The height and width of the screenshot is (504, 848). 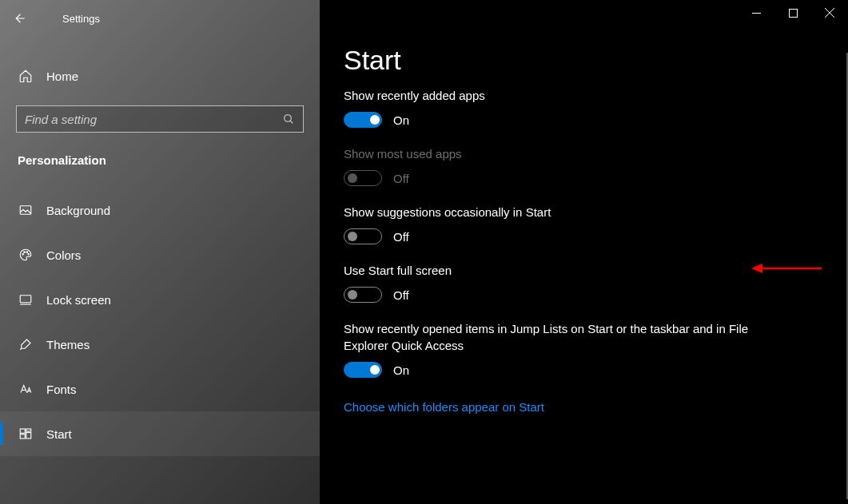 What do you see at coordinates (160, 157) in the screenshot?
I see `sidebar-category: Personalization` at bounding box center [160, 157].